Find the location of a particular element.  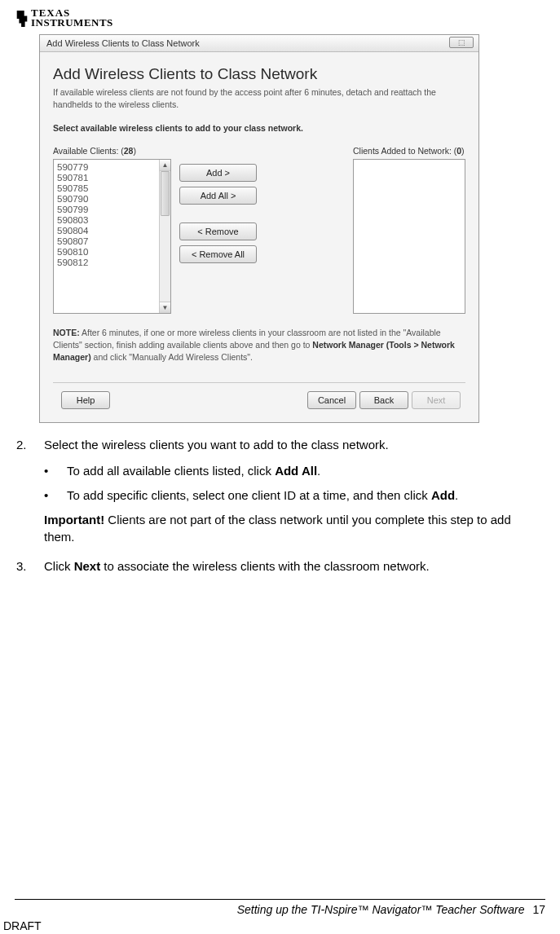

footer-text: Setting up the TI-Nspire™ Navigator™ Tea… is located at coordinates (280, 910).